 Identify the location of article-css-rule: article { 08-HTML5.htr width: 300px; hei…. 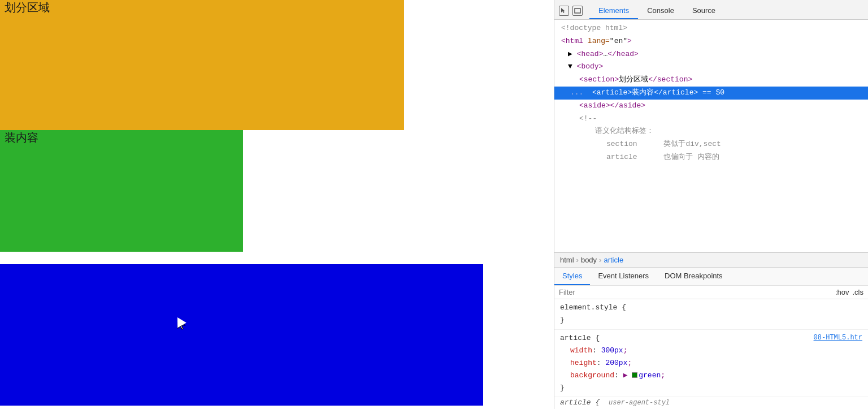
(711, 363).